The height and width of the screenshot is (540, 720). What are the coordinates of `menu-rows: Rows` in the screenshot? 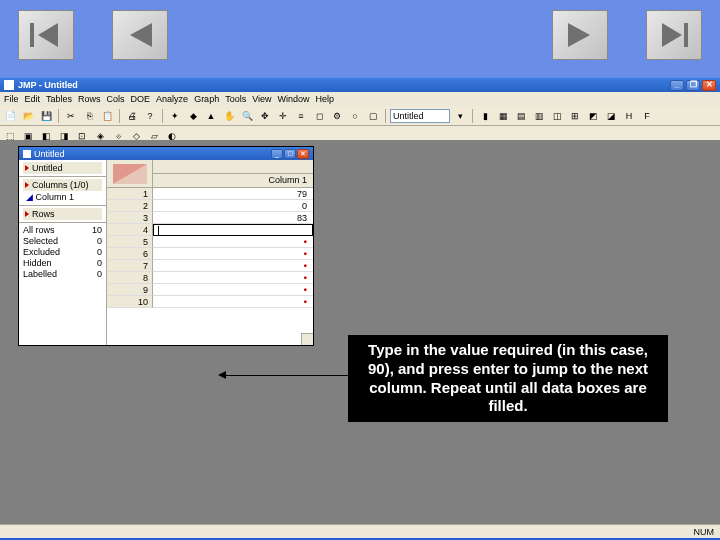 It's located at (90, 99).